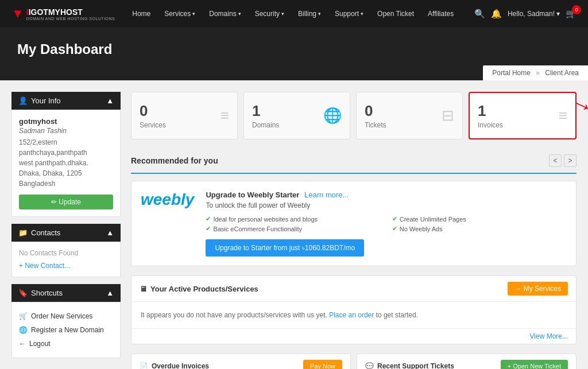 The width and height of the screenshot is (588, 369). Describe the element at coordinates (66, 231) in the screenshot. I see `sidebar: 👤 Your Info ▲ gotmyhost Sadman Tashin 15…` at that location.